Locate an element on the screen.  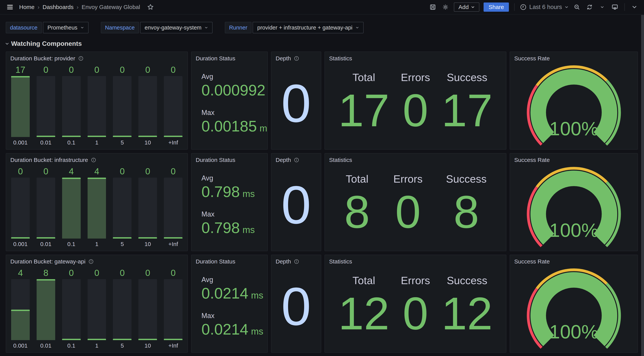
add-button-label: Add is located at coordinates (464, 7).